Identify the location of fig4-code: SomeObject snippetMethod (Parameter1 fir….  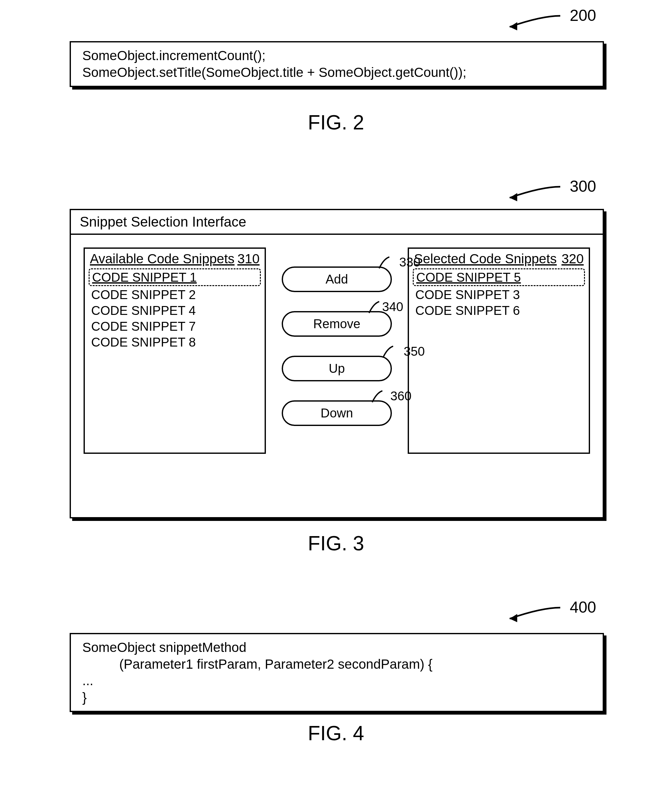
(337, 672).